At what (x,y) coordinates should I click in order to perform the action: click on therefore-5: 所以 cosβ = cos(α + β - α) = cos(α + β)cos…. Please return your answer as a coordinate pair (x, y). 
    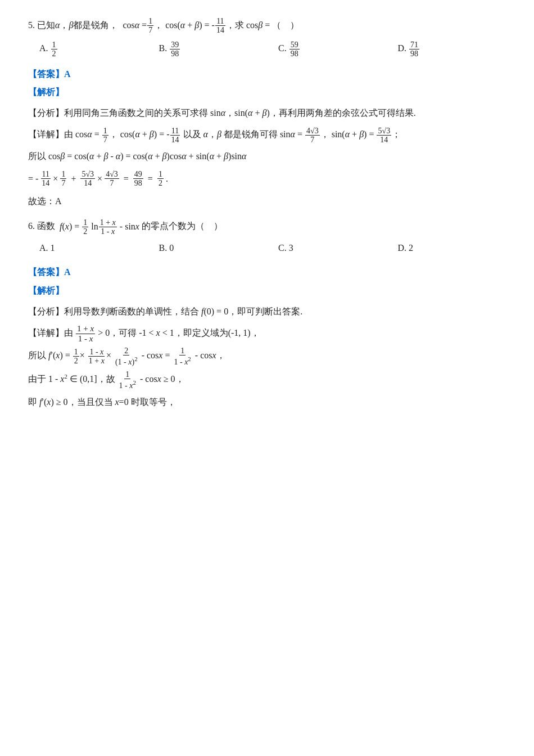
    Looking at the image, I should click on (267, 156).